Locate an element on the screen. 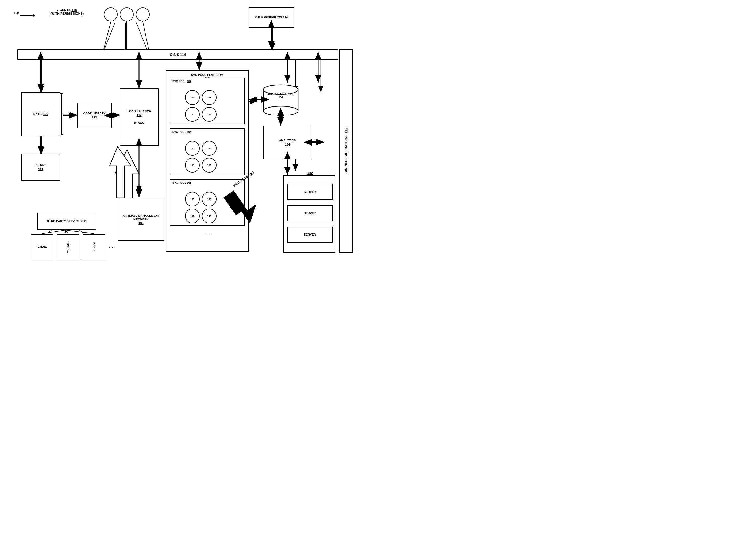  analytics-box: ANALYTICS 134 is located at coordinates (287, 143).